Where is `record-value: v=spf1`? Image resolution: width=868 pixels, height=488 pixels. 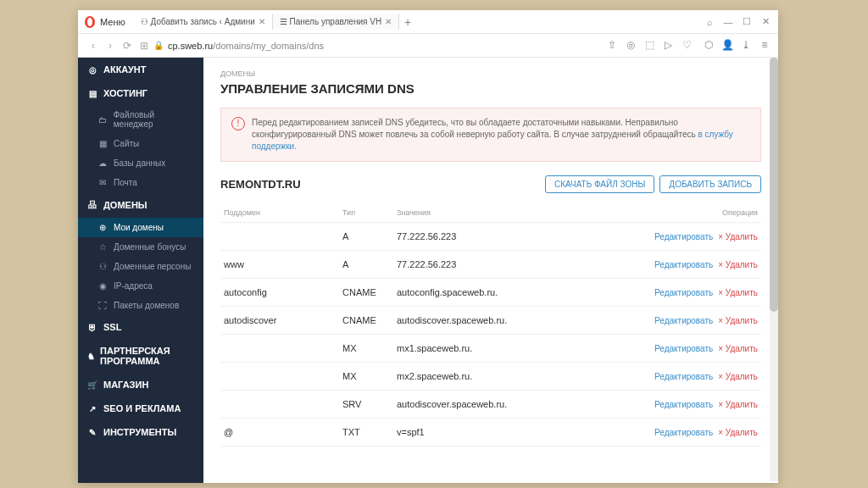 record-value: v=spf1 is located at coordinates (453, 432).